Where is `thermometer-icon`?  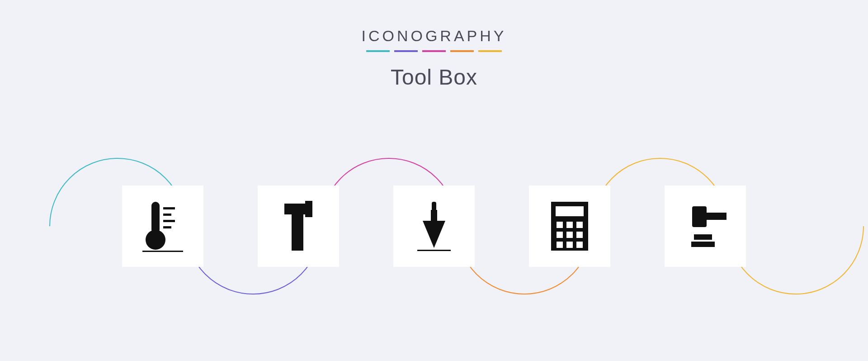 thermometer-icon is located at coordinates (163, 226).